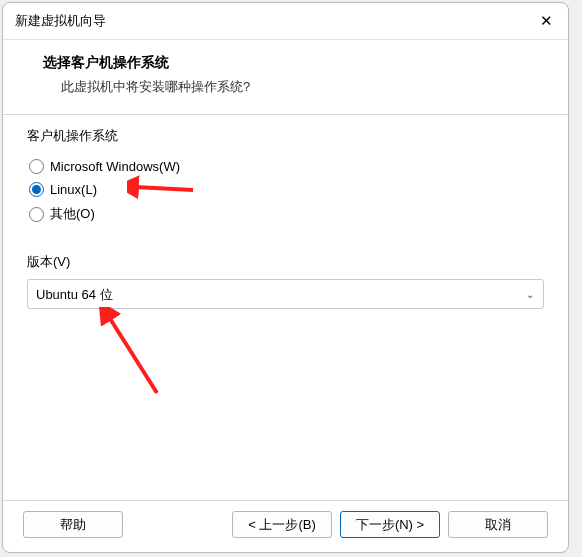 This screenshot has height=557, width=582. Describe the element at coordinates (36, 166) in the screenshot. I see `radio-windows-input` at that location.